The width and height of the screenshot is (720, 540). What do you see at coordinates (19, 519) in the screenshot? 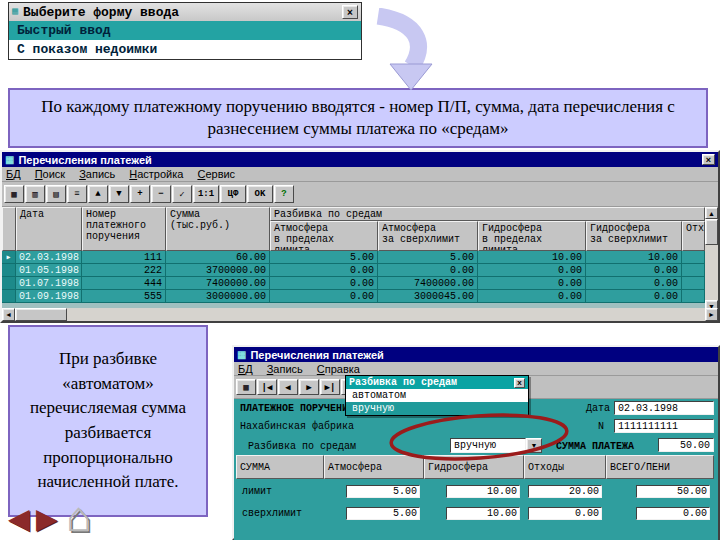
I see `nav-back-icon: ◀` at bounding box center [19, 519].